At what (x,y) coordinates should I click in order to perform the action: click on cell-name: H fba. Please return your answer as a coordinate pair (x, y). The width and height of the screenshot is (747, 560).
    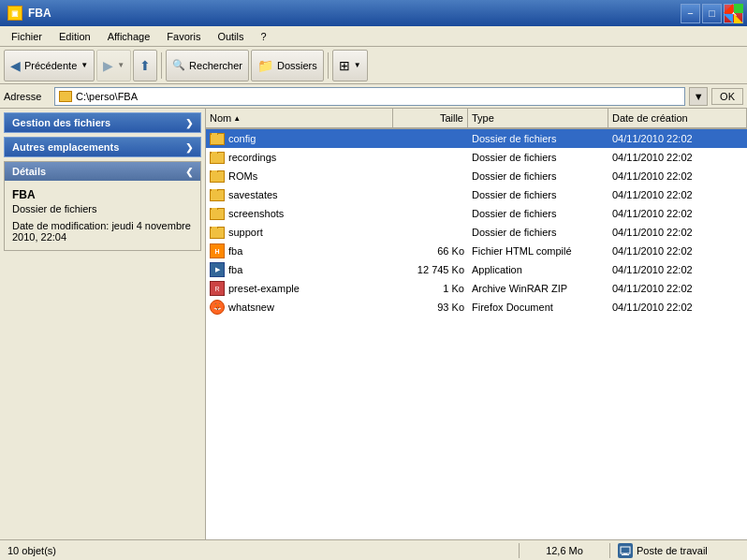
    Looking at the image, I should click on (300, 251).